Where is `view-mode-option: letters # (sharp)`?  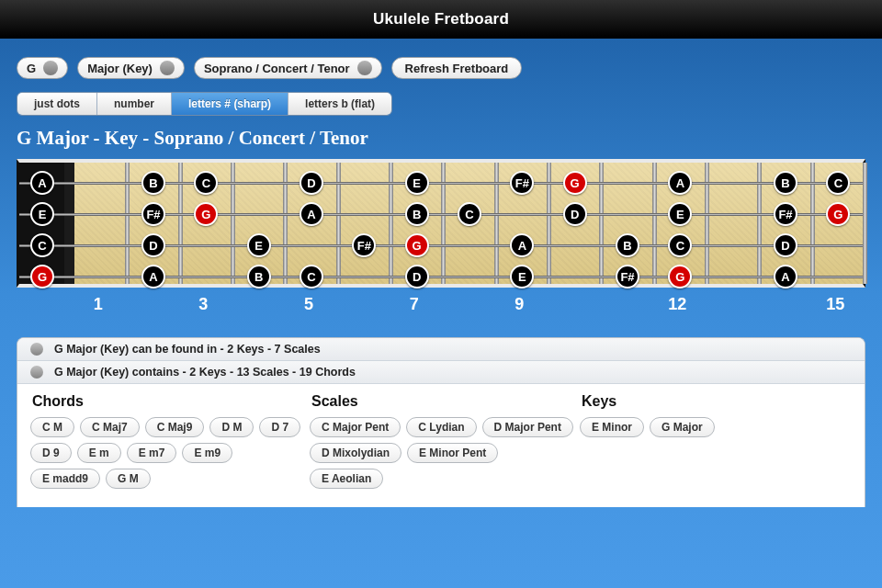
view-mode-option: letters # (sharp) is located at coordinates (230, 104).